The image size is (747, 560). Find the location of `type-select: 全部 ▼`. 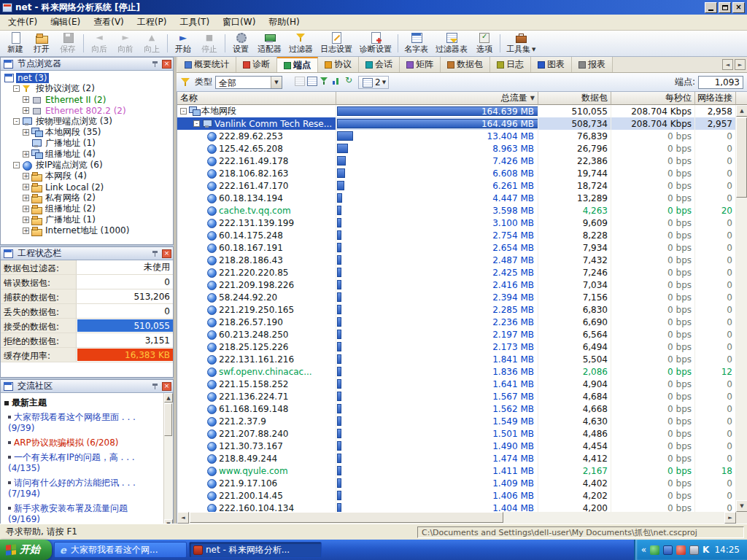

type-select: 全部 ▼ is located at coordinates (249, 82).